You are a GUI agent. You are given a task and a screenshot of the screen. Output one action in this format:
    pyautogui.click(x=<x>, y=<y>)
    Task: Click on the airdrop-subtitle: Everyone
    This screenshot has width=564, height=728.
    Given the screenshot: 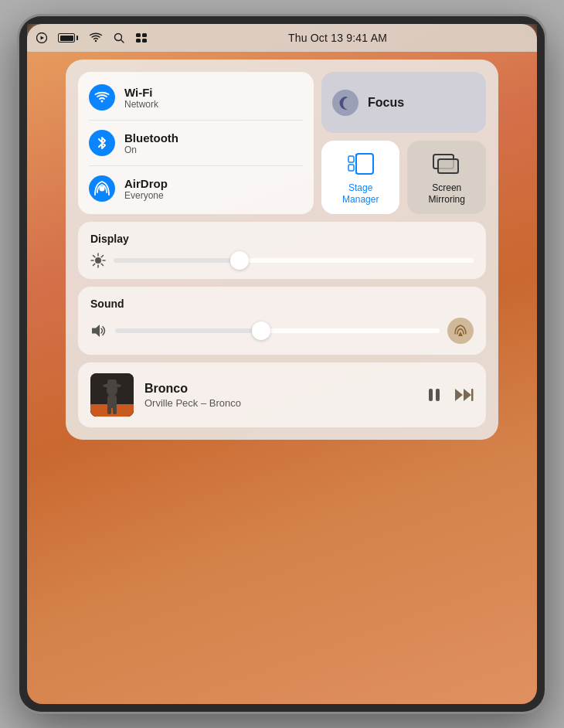 What is the action you would take?
    pyautogui.click(x=146, y=196)
    